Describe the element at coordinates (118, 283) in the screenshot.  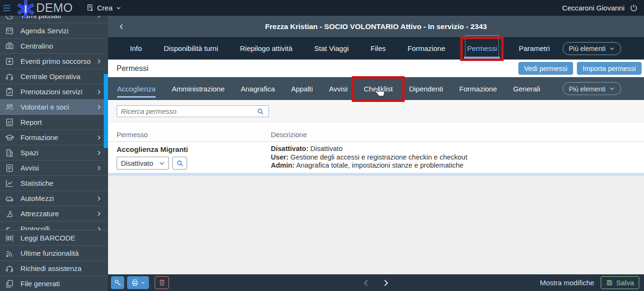
I see `permissions-key-button` at that location.